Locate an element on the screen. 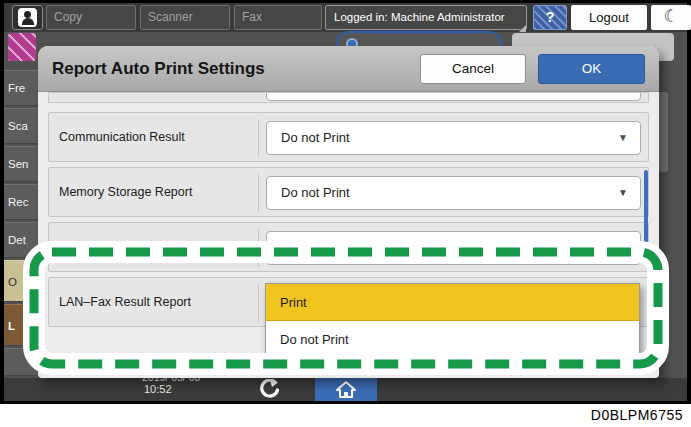 This screenshot has height=427, width=691. confidential-file-report-dropdown: Print ▼ is located at coordinates (454, 248).